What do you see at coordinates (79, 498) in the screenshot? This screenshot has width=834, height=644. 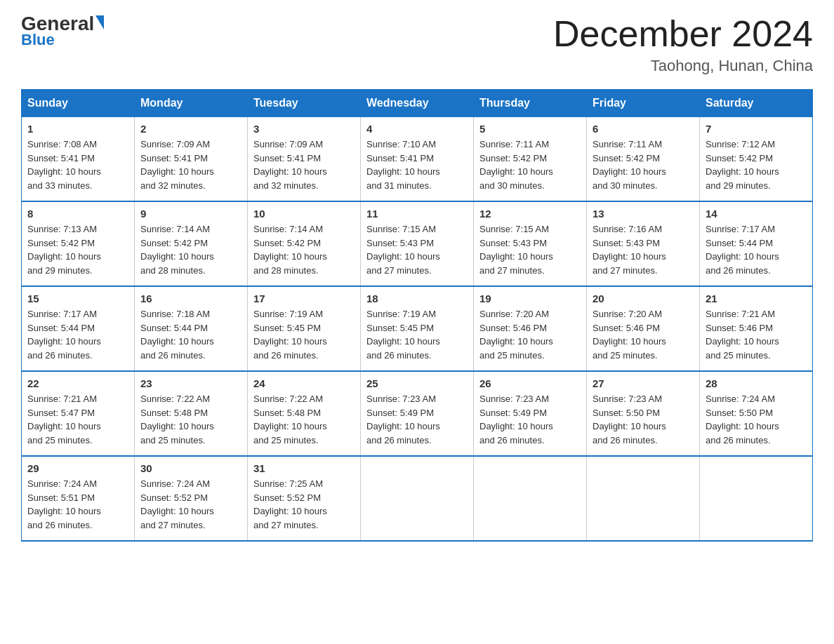 I see `calendar-day-cell: 29 Sunrise: 7:24 AM Sunset: 5:51 PM Dayl…` at bounding box center [79, 498].